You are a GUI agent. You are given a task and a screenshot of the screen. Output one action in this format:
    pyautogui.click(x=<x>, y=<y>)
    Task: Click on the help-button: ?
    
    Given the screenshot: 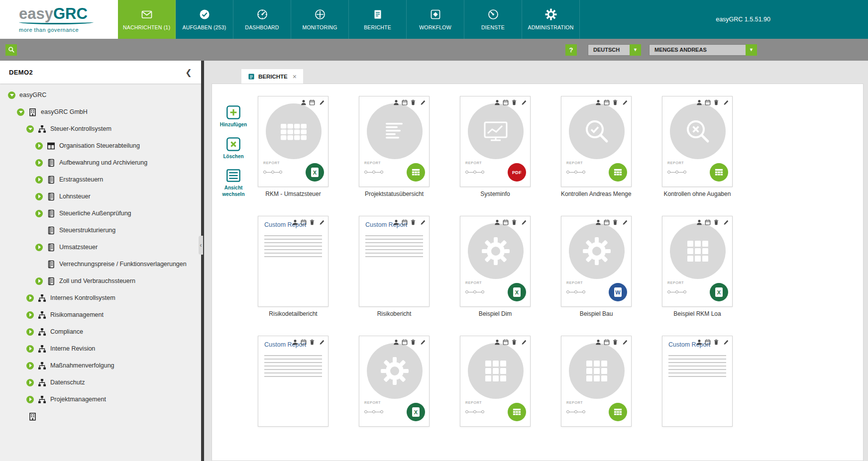 What is the action you would take?
    pyautogui.click(x=571, y=50)
    